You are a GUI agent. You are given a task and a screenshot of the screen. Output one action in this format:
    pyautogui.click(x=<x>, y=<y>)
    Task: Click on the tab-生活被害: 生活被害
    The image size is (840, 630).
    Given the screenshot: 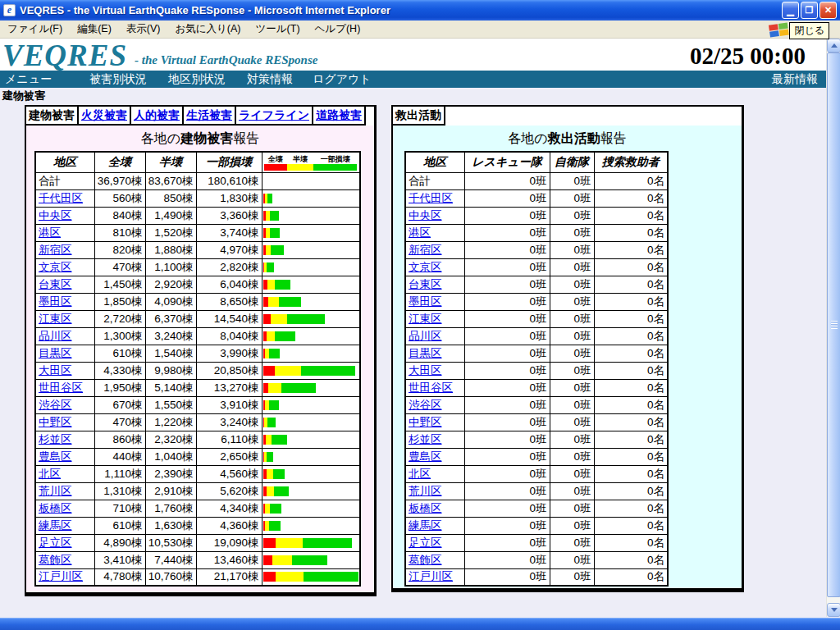 What is the action you would take?
    pyautogui.click(x=210, y=116)
    